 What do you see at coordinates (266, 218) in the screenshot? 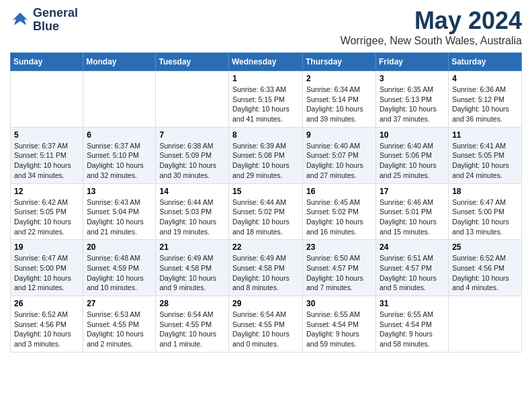
I see `day-info: Sunrise: 6:44 AM Sunset: 5:02 PM Dayligh…` at bounding box center [266, 218].